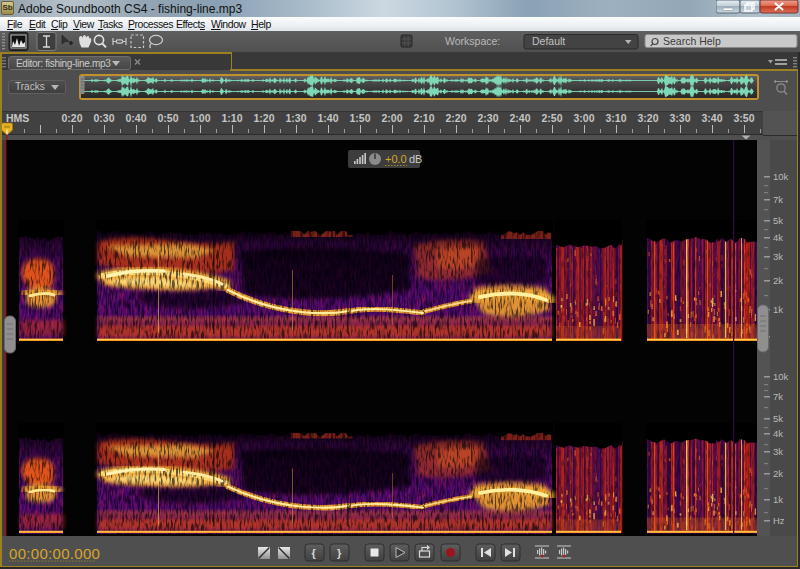 Image resolution: width=800 pixels, height=569 pixels. What do you see at coordinates (744, 118) in the screenshot?
I see `svg-text: 3:50` at bounding box center [744, 118].